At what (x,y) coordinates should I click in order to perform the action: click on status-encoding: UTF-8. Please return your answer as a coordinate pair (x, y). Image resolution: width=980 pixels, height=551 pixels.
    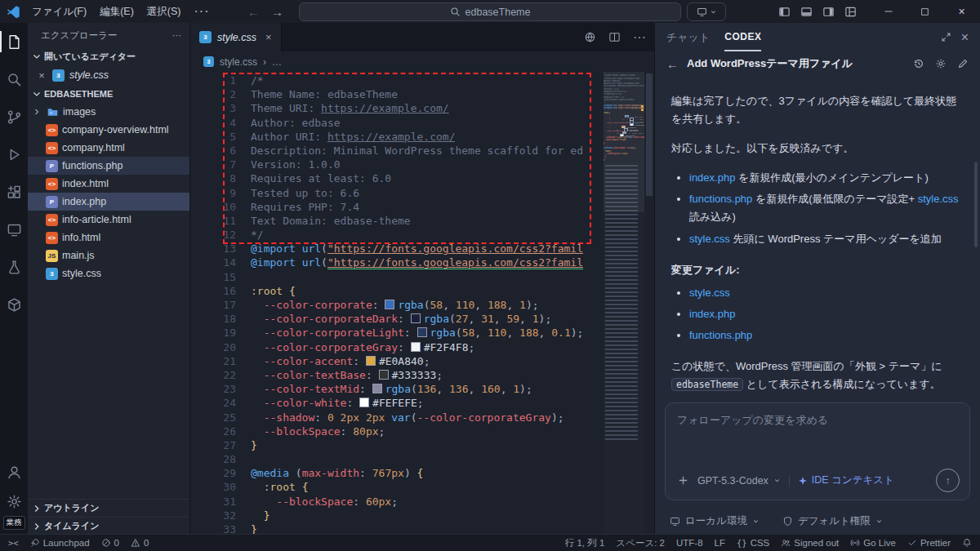
    Looking at the image, I should click on (689, 543).